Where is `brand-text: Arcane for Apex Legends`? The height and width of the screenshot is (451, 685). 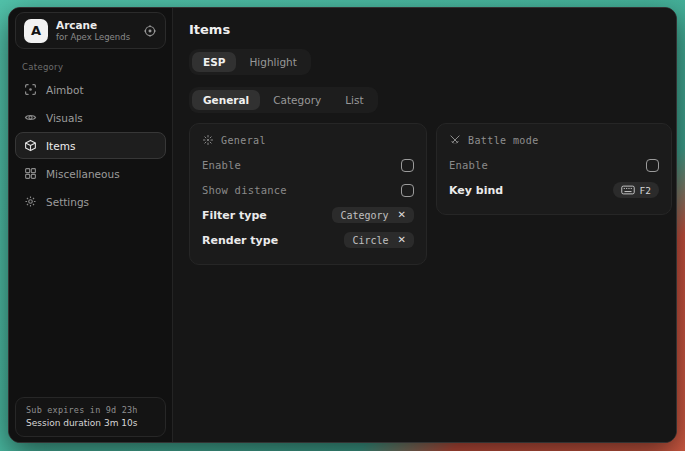
brand-text: Arcane for Apex Legends is located at coordinates (93, 31).